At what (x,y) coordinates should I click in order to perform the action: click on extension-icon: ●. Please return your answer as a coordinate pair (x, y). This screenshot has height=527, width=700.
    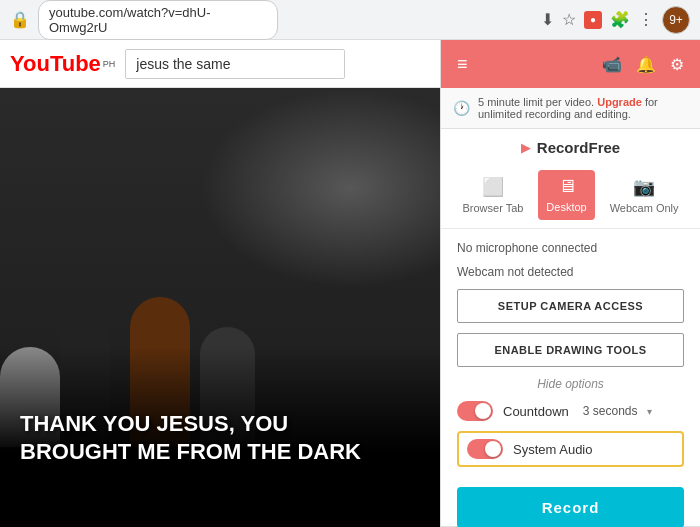
    Looking at the image, I should click on (593, 20).